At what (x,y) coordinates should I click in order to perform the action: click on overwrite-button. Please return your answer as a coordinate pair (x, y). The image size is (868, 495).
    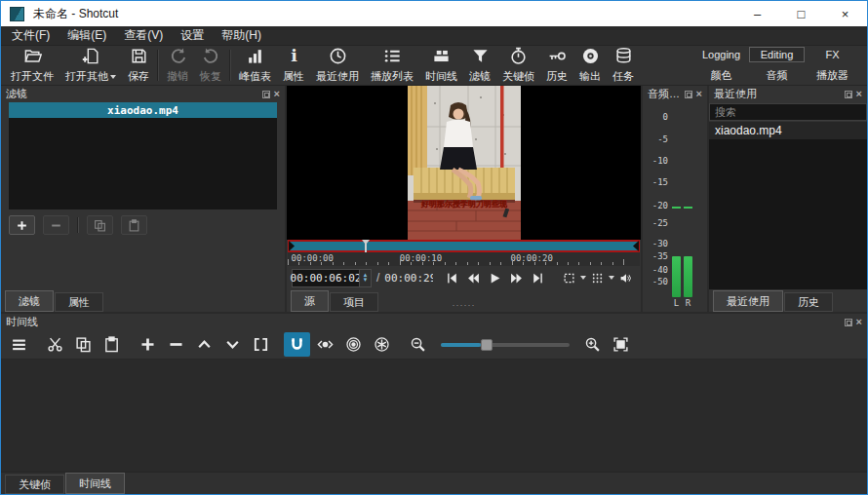
    Looking at the image, I should click on (232, 345).